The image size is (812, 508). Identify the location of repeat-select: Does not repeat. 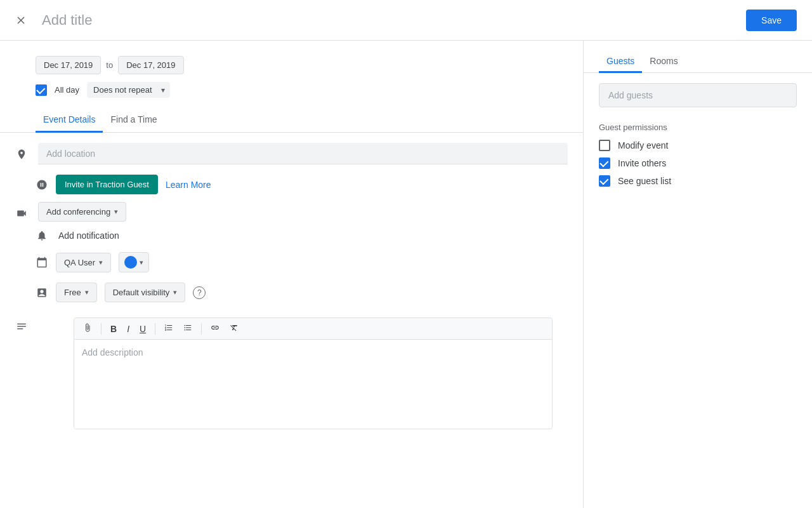
(128, 90).